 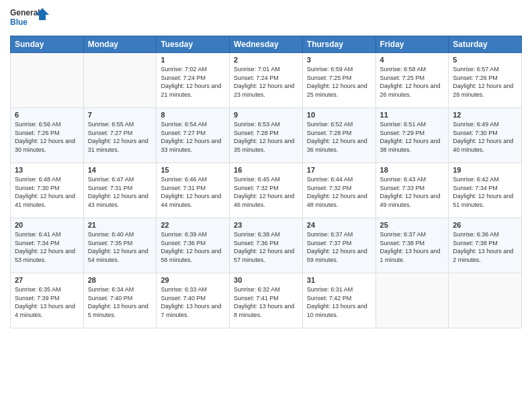 What do you see at coordinates (266, 246) in the screenshot?
I see `calendar-week-row: 20Sunrise: 6:41 AMSunset: 7:34 PMDayligh…` at bounding box center [266, 246].